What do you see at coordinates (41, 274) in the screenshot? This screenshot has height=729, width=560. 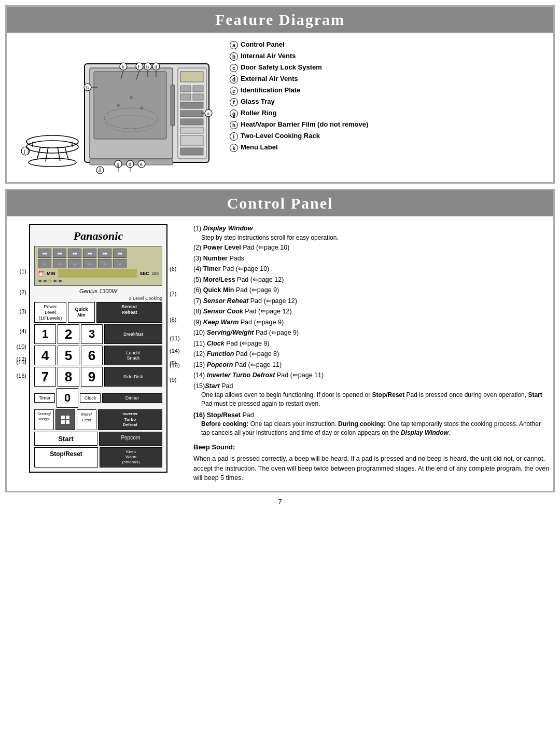 I see `display-clock-icon: ⏰` at bounding box center [41, 274].